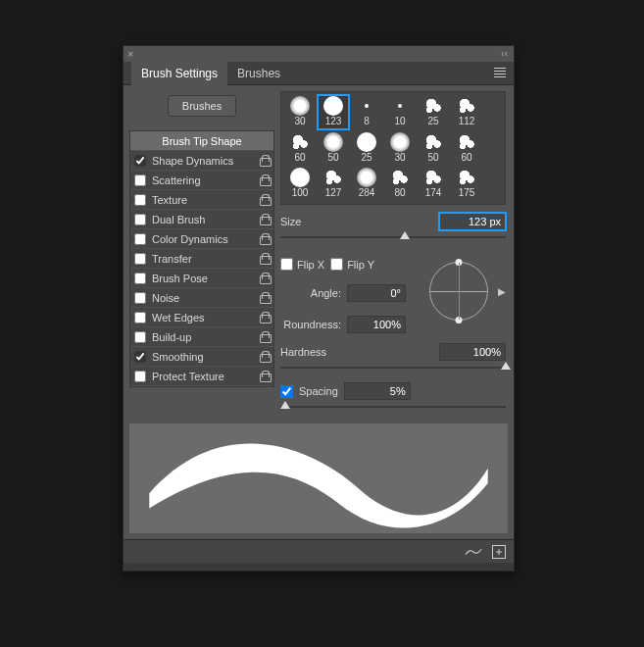  I want to click on hardness-label: Hardness, so click(357, 352).